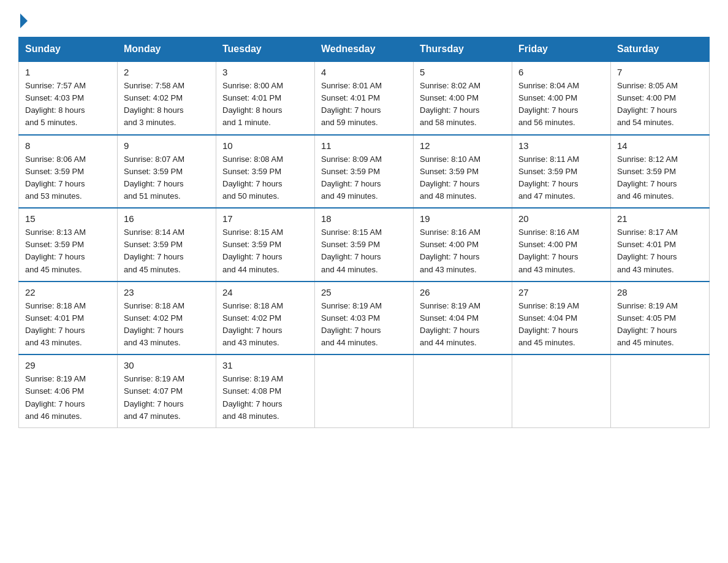 Image resolution: width=728 pixels, height=563 pixels. Describe the element at coordinates (660, 178) in the screenshot. I see `day-info: Sunrise: 8:12 AMSunset: 3:59 PMDaylight:…` at that location.